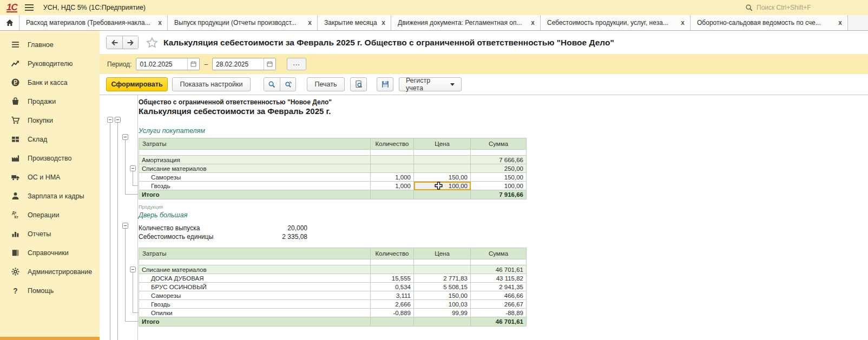 The image size is (868, 340). I want to click on cell-sum: 7 916,66, so click(499, 195).